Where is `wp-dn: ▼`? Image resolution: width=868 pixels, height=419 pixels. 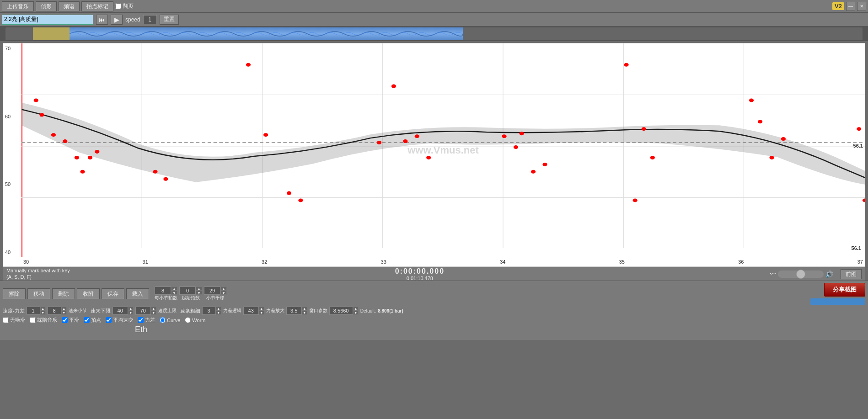 wp-dn: ▼ is located at coordinates (356, 313).